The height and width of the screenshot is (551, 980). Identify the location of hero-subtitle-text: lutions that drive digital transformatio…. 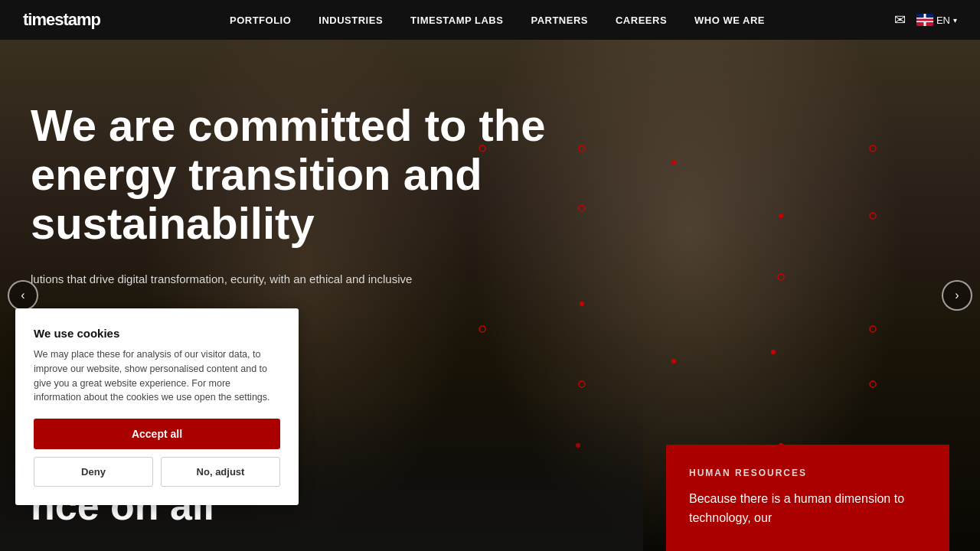
(221, 279).